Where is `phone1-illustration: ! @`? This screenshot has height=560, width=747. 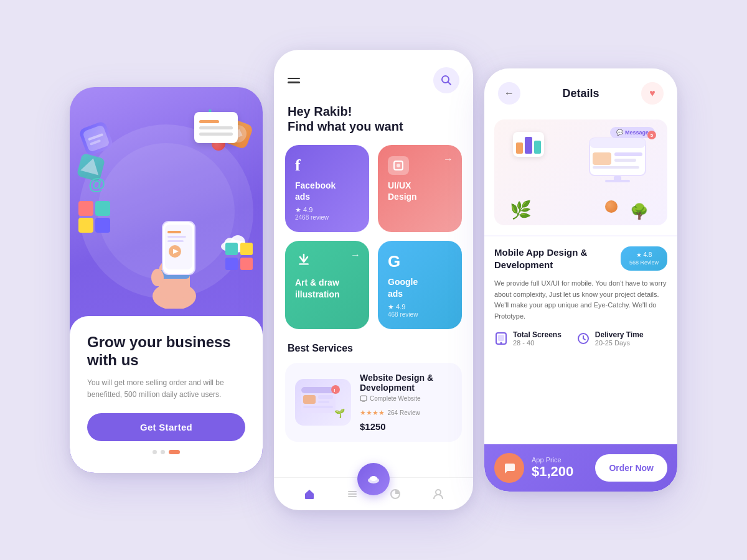 phone1-illustration: ! @ is located at coordinates (166, 212).